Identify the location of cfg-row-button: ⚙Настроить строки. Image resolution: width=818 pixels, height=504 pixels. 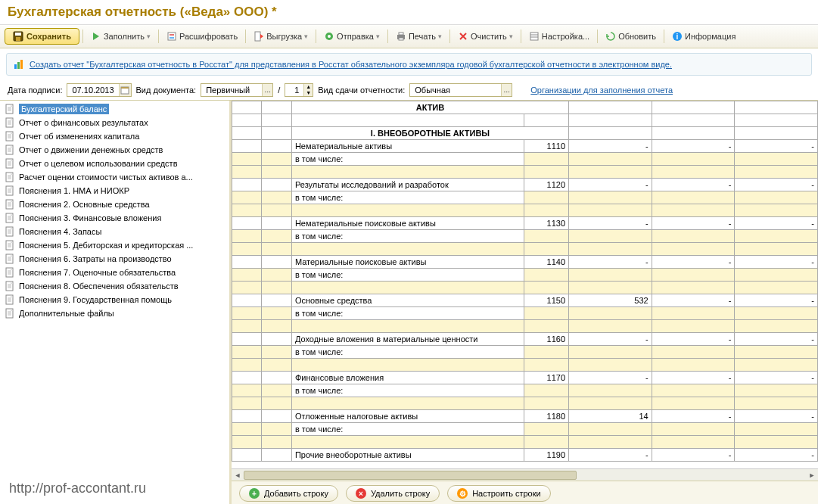
(499, 493).